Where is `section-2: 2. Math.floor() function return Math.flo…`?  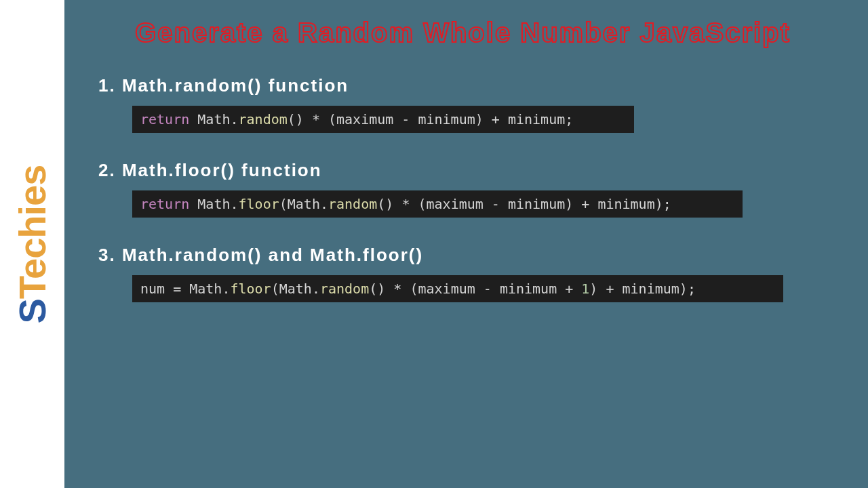 section-2: 2. Math.floor() function return Math.flo… is located at coordinates (462, 188).